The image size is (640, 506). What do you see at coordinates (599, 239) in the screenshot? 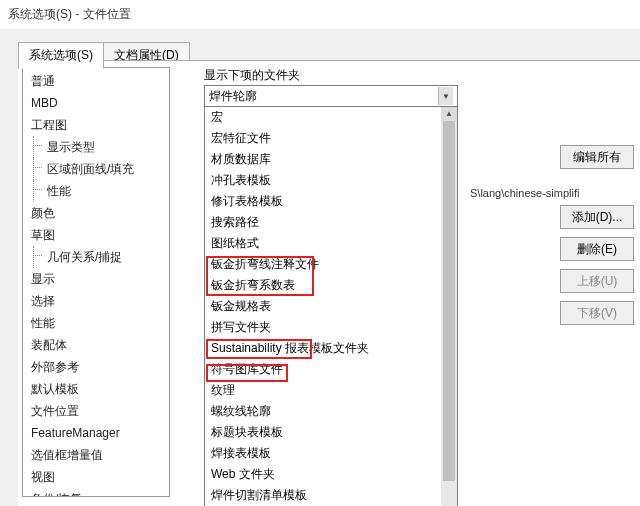
I see `button-column: 编辑所有 添加(D)... 删除(E) 上移(U) 下移(V)` at bounding box center [599, 239].